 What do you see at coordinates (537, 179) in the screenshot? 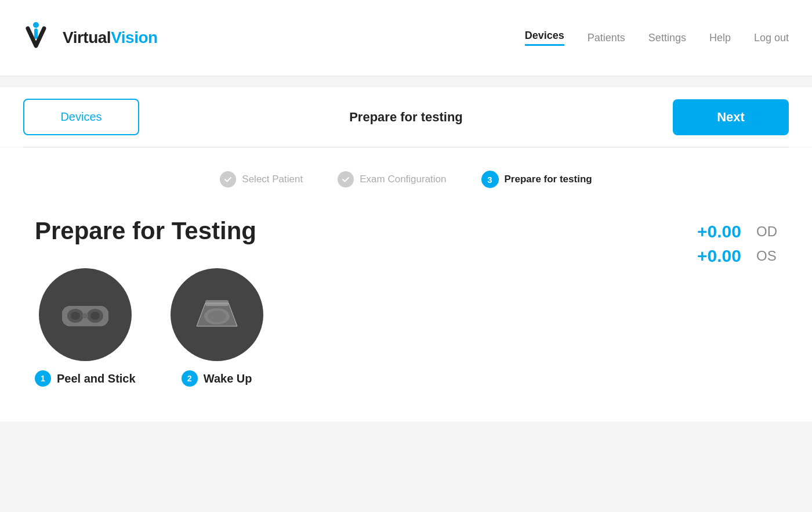
I see `step-prepare-testing: 3 Prepare for testing` at bounding box center [537, 179].